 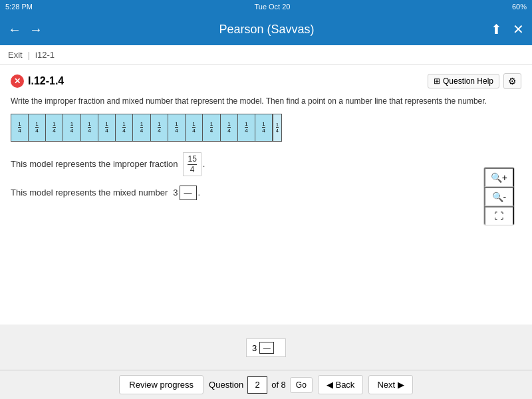 I want to click on expand-button: ⛶, so click(x=499, y=215).